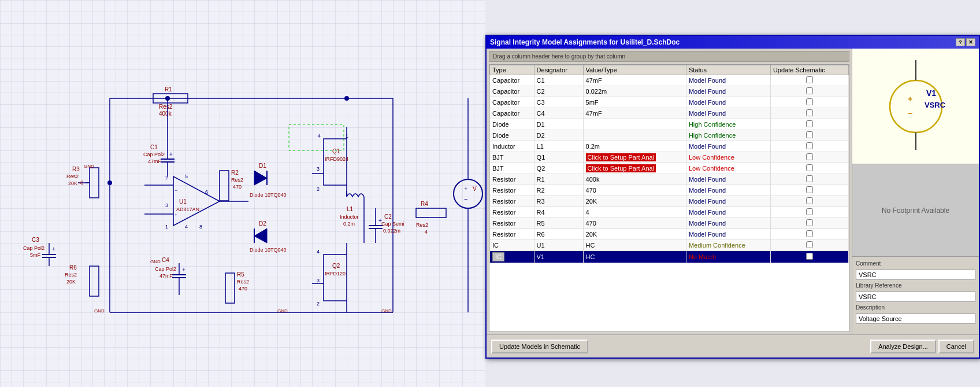  Describe the element at coordinates (335, 274) in the screenshot. I see `svg-text: IRFD120` at that location.